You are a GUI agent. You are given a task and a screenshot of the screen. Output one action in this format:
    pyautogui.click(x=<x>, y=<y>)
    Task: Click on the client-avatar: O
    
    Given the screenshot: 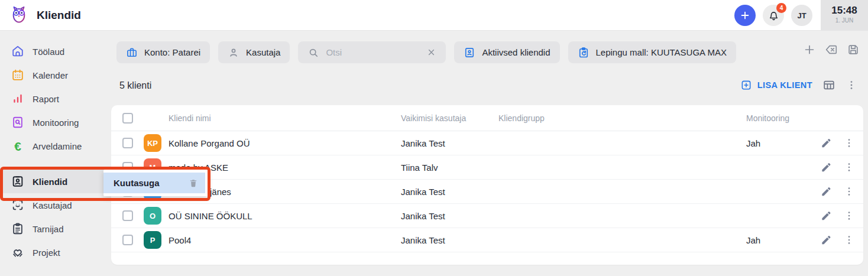 What is the action you would take?
    pyautogui.click(x=153, y=216)
    